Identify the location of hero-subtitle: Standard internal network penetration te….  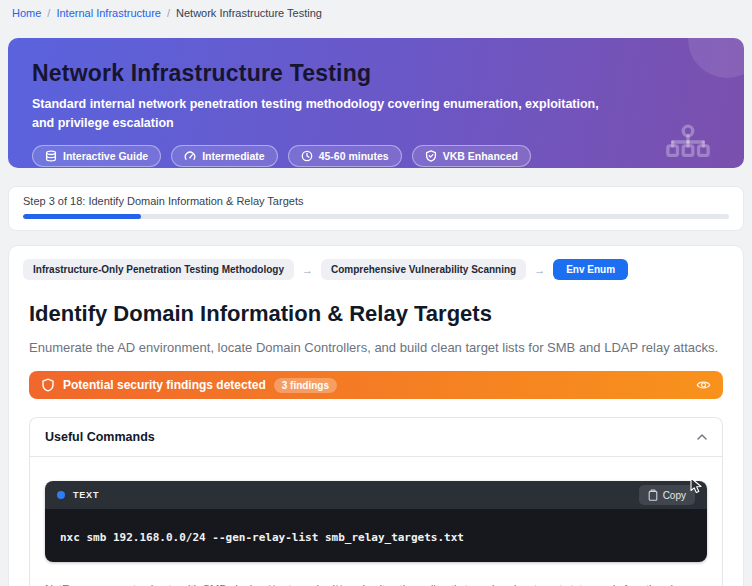
(320, 114).